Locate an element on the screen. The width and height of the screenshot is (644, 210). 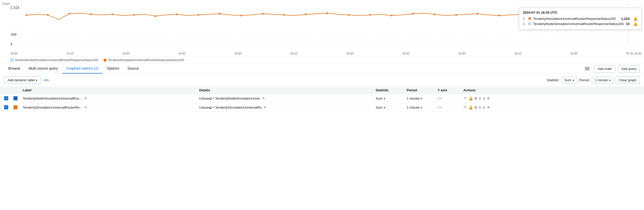
tooltip-value-1: 1,224 is located at coordinates (625, 19).